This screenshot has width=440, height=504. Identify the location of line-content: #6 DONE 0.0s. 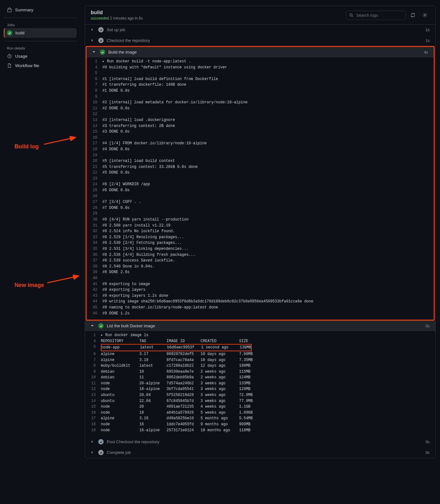
(119, 190).